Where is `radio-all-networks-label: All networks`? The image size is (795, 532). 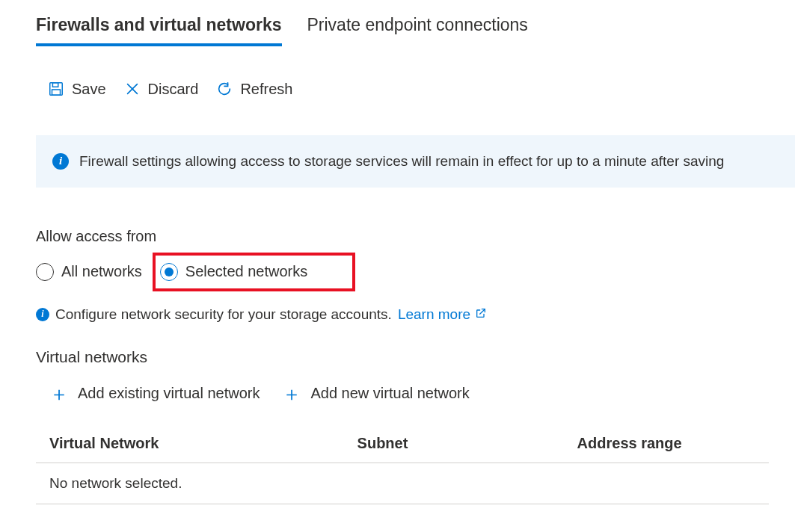 radio-all-networks-label: All networks is located at coordinates (102, 272).